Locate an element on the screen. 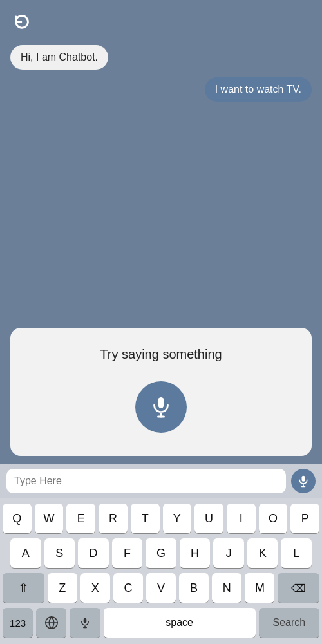 The width and height of the screenshot is (322, 644). bubble-user: I want to watch TV. is located at coordinates (258, 90).